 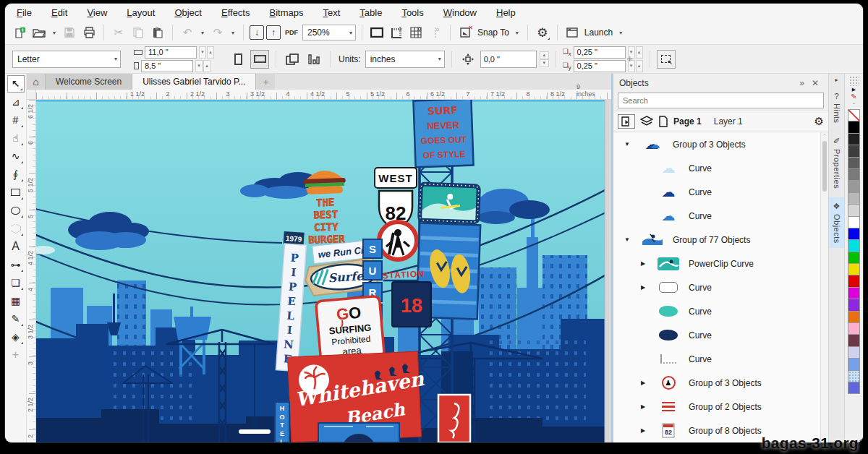 What do you see at coordinates (331, 13) in the screenshot?
I see `menu-text: Text` at bounding box center [331, 13].